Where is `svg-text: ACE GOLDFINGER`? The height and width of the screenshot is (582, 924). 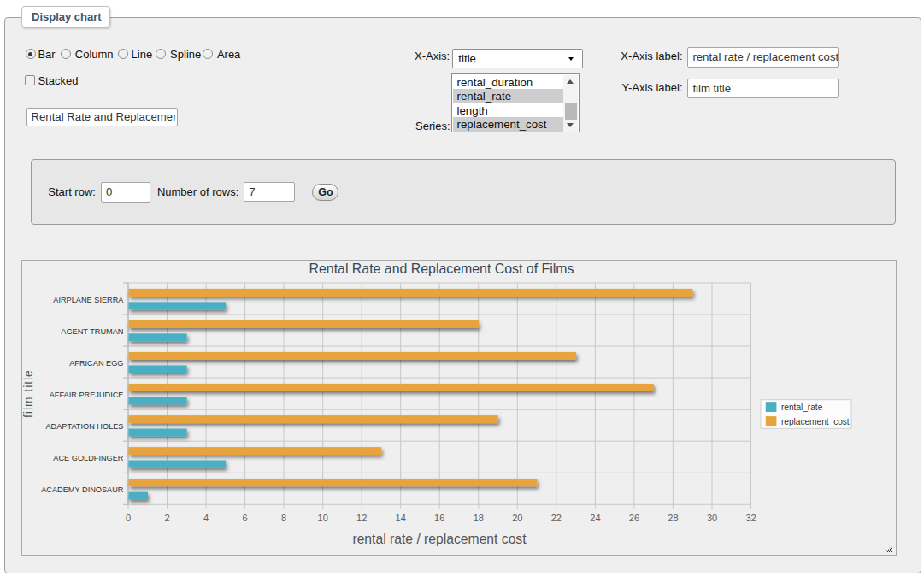 svg-text: ACE GOLDFINGER is located at coordinates (89, 458).